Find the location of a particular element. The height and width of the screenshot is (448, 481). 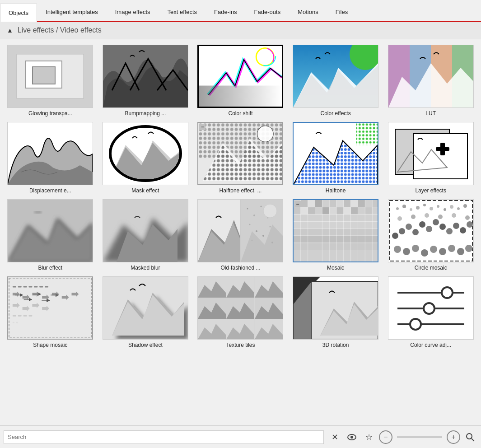

preview-button is located at coordinates (352, 437).